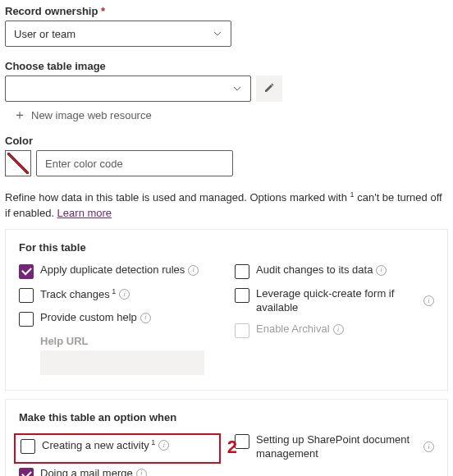 The image size is (453, 476). I want to click on enable-archival-checkbox, so click(242, 331).